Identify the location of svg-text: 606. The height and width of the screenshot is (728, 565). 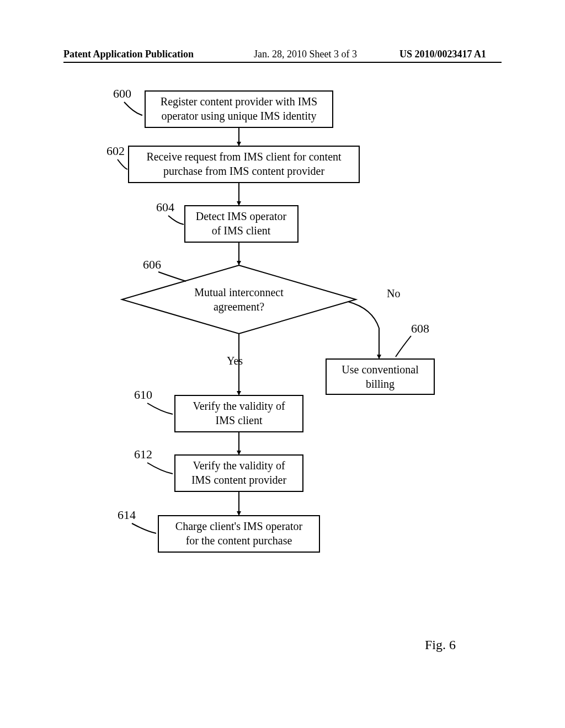
(152, 265).